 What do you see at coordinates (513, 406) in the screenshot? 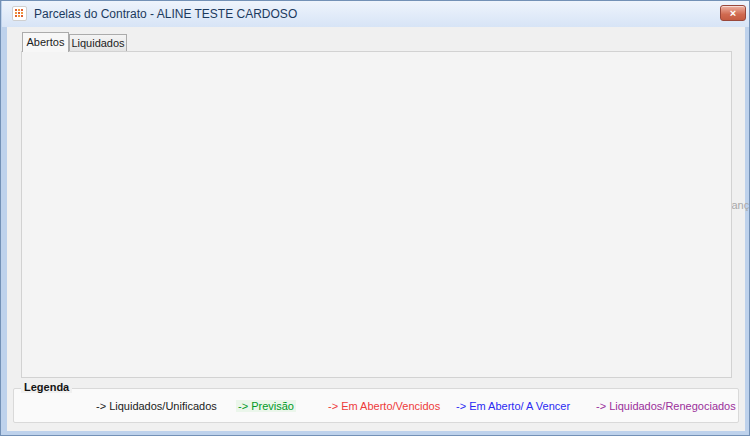
I see `legend-em-aberto-a-vencer: -> Em Aberto/ A Vencer` at bounding box center [513, 406].